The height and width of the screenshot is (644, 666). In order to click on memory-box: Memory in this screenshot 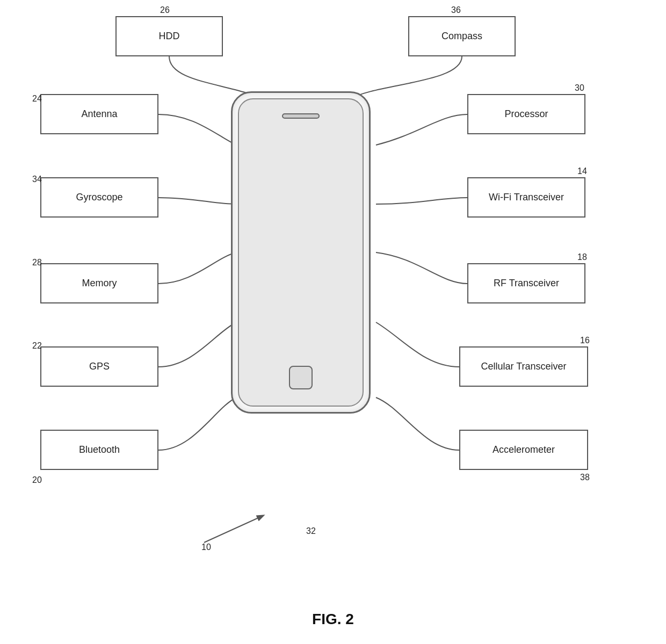, I will do `click(99, 284)`.